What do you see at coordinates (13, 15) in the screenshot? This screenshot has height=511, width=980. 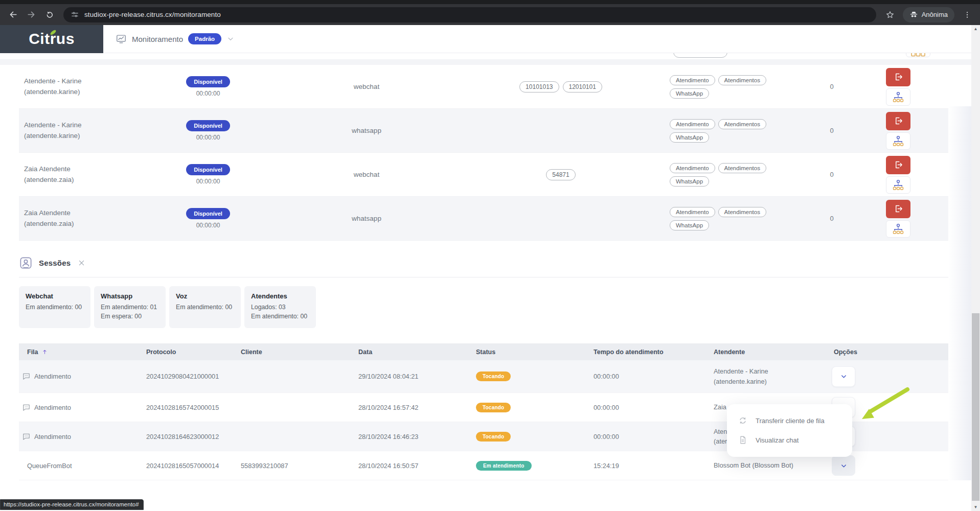 I see `back-button` at bounding box center [13, 15].